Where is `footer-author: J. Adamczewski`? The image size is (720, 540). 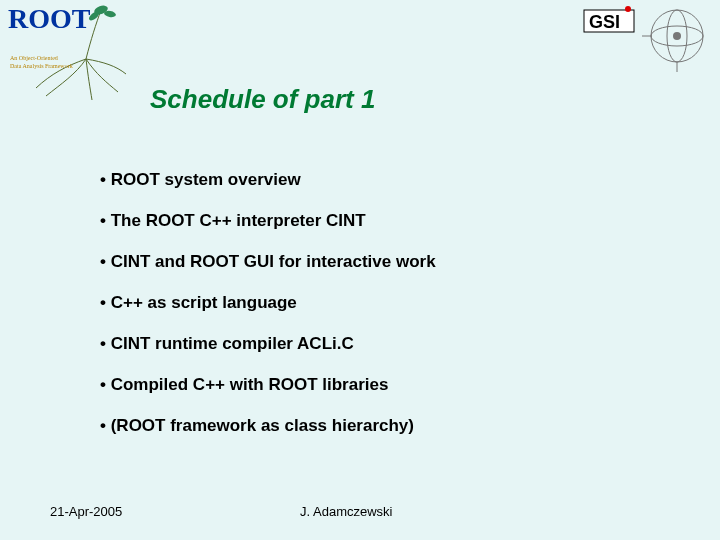
footer-author: J. Adamczewski is located at coordinates (346, 512).